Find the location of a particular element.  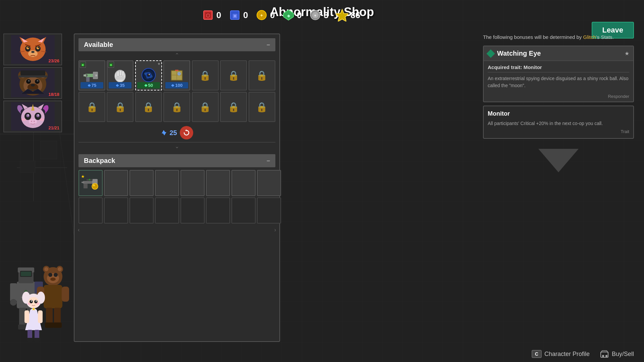

shop-item-10: 🔒 is located at coordinates (149, 107).